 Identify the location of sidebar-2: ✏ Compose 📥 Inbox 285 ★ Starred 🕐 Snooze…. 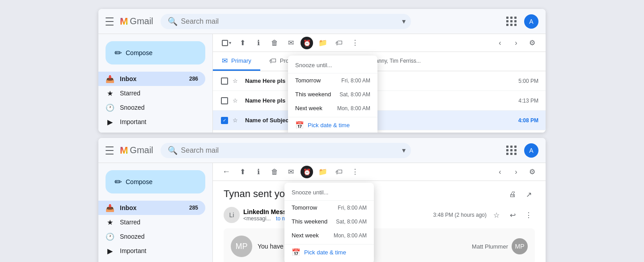
(156, 212).